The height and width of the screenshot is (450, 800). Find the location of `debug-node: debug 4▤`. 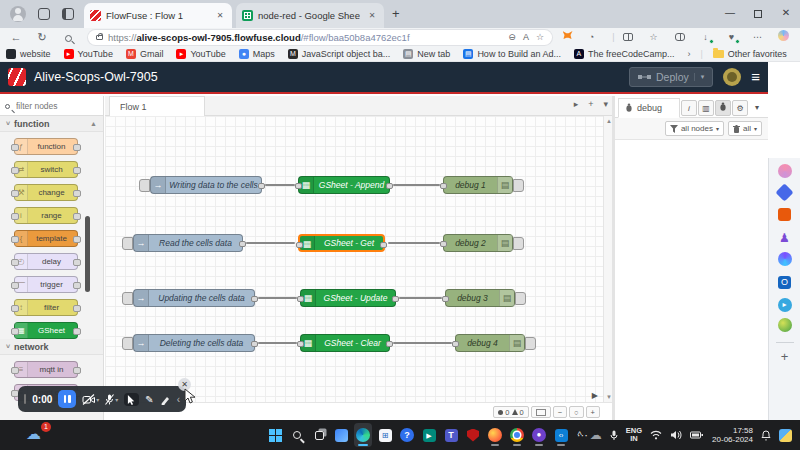

debug-node: debug 4▤ is located at coordinates (490, 343).